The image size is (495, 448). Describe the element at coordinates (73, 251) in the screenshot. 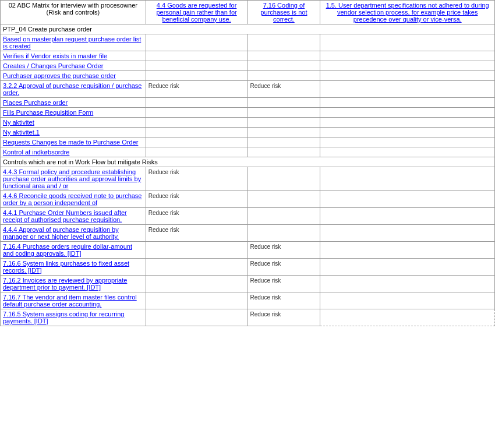

I see `control-name: 7.16.4 Purchase orders require dollar-am…` at that location.